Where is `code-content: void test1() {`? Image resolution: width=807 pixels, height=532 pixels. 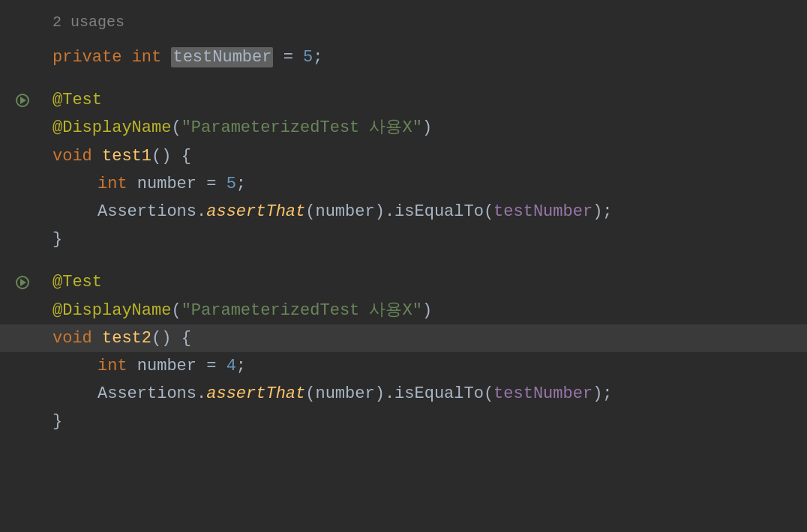
code-content: void test1() { is located at coordinates (122, 156).